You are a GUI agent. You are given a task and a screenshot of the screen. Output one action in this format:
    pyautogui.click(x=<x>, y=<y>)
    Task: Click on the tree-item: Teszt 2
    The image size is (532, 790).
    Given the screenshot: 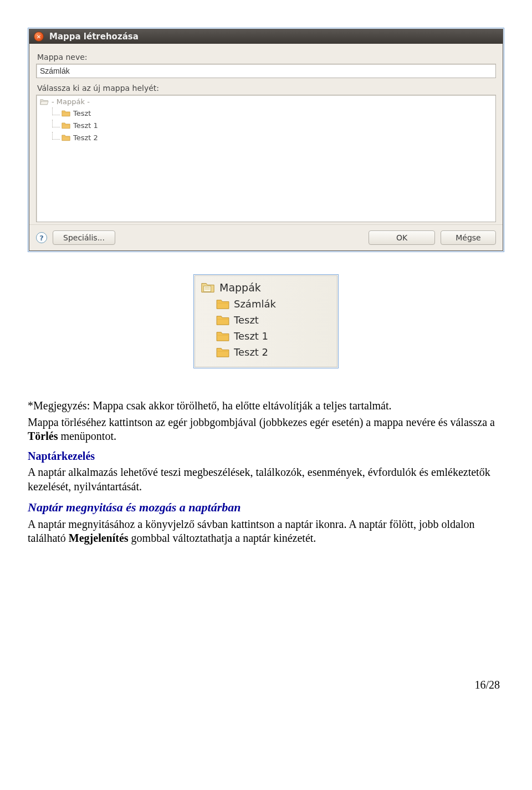 What is the action you would take?
    pyautogui.click(x=272, y=137)
    